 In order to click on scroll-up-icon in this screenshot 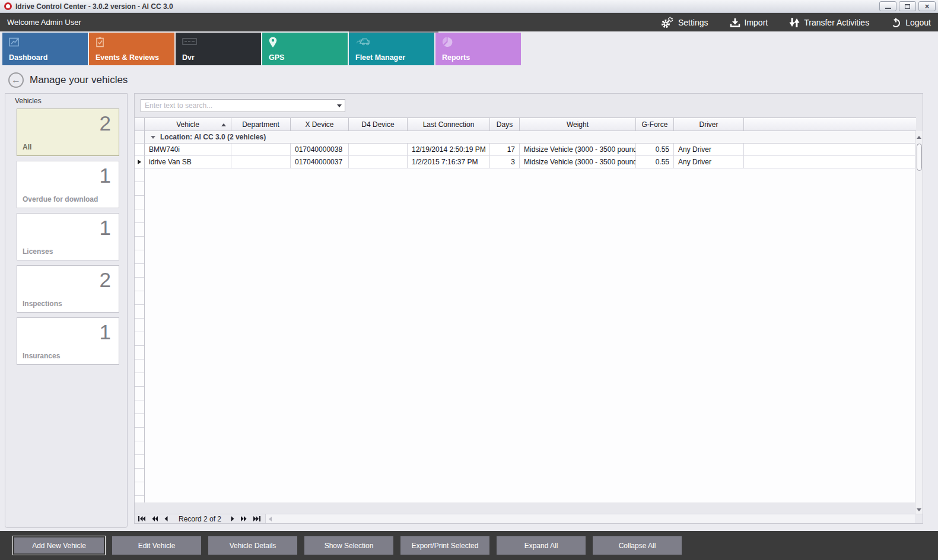, I will do `click(919, 138)`.